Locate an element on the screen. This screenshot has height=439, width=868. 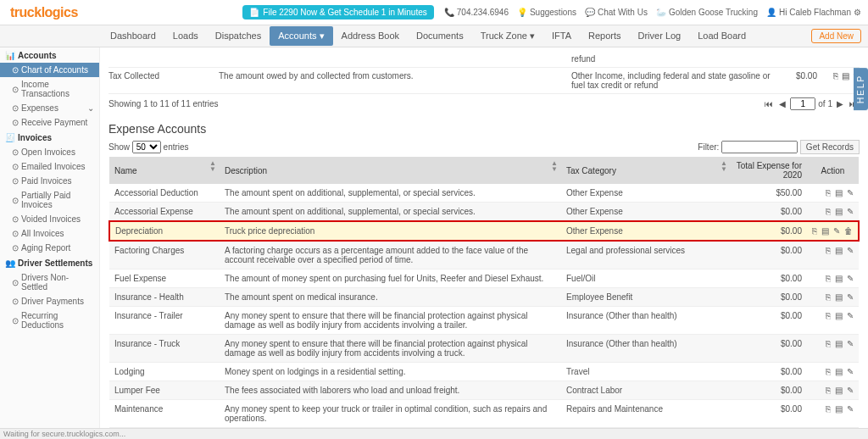
company-label: Golden Goose Trucking is located at coordinates (714, 12).